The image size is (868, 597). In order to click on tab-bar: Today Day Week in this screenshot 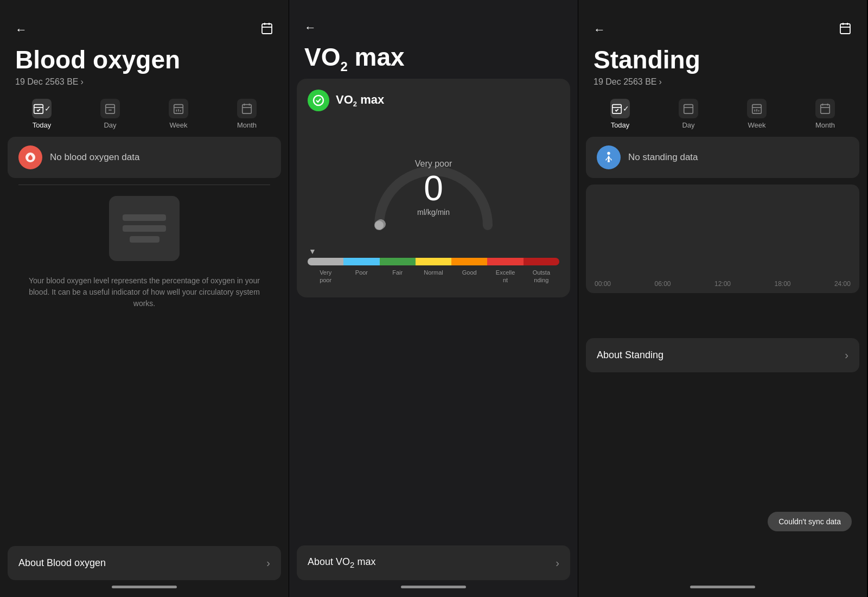, I will do `click(144, 114)`.